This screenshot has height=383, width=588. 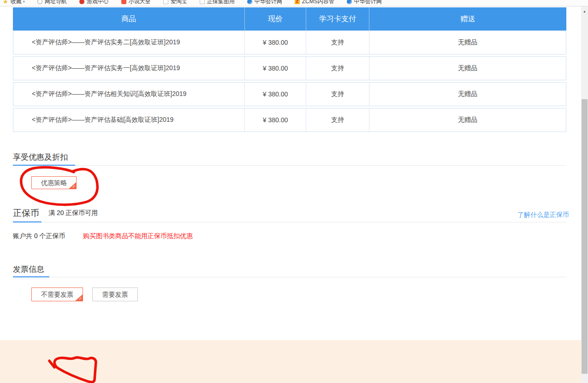 What do you see at coordinates (14, 3) in the screenshot?
I see `bookmark-favorites: ★ 收藏 ▾` at bounding box center [14, 3].